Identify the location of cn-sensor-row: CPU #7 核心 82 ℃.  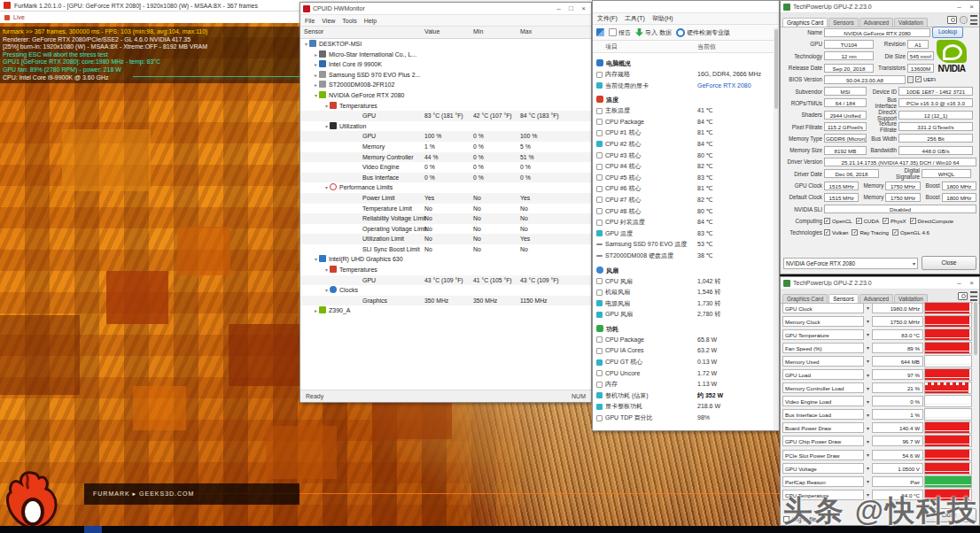
(686, 200).